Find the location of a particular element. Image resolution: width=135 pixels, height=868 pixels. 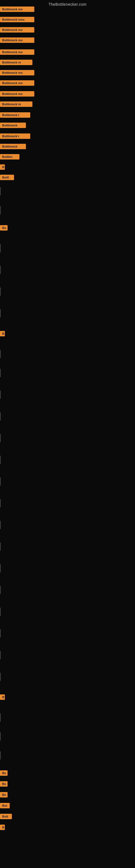

divider-div21 is located at coordinates (0, 655).